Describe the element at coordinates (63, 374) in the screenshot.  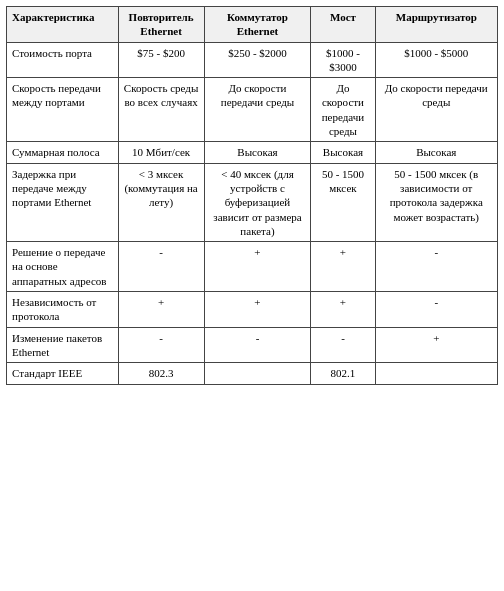
I see `cell-7-feature: Стандарт IEEE` at that location.